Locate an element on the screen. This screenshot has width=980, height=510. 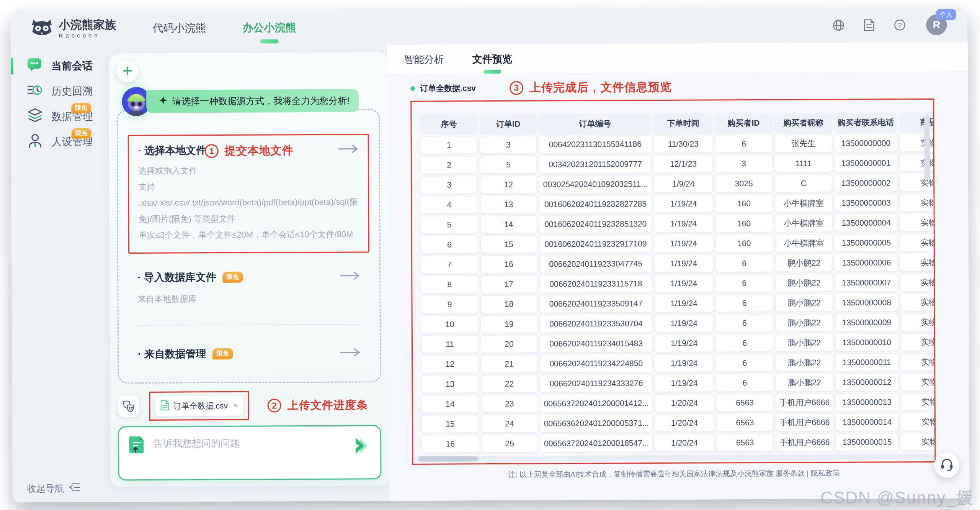
table-cell: 003420231201152009777 is located at coordinates (595, 164).